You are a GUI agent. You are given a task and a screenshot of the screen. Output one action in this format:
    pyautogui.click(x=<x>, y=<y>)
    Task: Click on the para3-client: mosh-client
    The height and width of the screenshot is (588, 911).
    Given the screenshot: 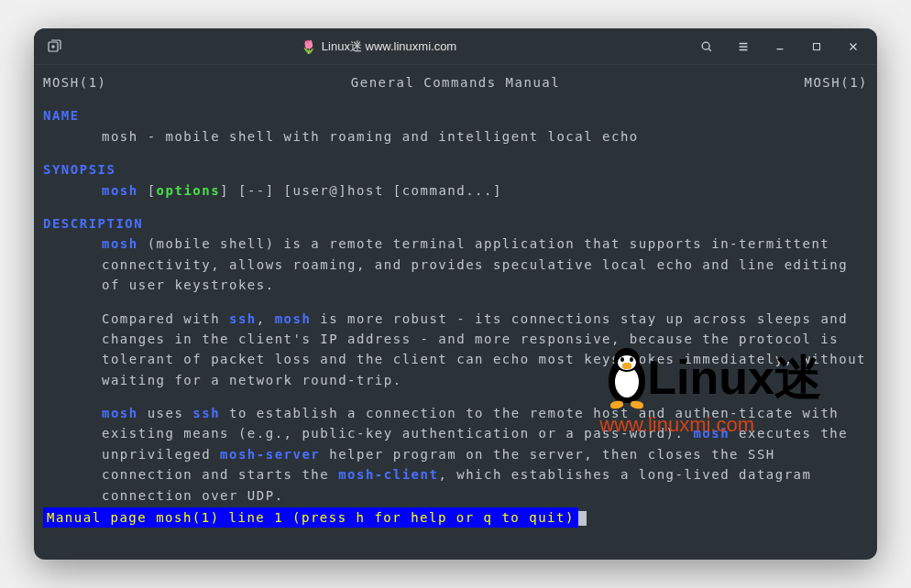 What is the action you would take?
    pyautogui.click(x=389, y=474)
    